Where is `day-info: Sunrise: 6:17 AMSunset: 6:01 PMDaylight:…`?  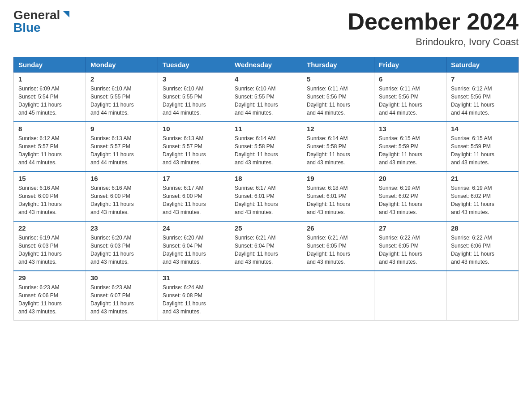 day-info: Sunrise: 6:17 AMSunset: 6:01 PMDaylight:… is located at coordinates (266, 200).